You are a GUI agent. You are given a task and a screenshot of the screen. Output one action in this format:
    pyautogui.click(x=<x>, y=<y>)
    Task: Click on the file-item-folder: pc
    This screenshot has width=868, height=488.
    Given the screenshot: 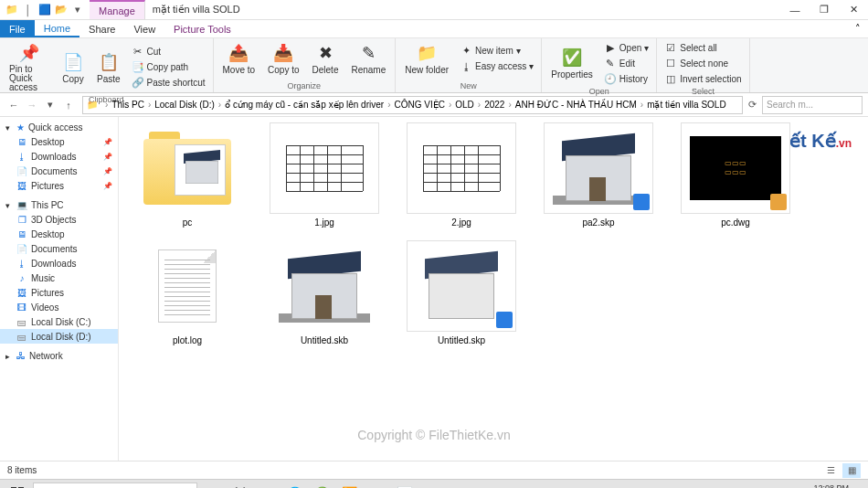 What is the action you would take?
    pyautogui.click(x=187, y=175)
    